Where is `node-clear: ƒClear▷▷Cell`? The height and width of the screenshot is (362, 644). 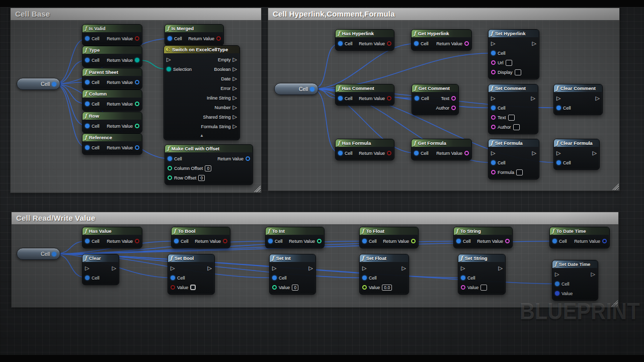 node-clear: ƒClear▷▷Cell is located at coordinates (101, 269).